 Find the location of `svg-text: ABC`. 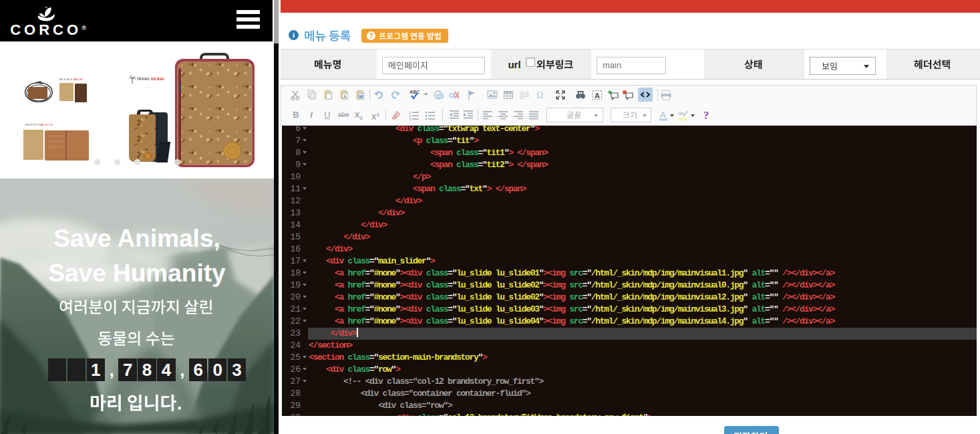

svg-text: ABC is located at coordinates (414, 92).